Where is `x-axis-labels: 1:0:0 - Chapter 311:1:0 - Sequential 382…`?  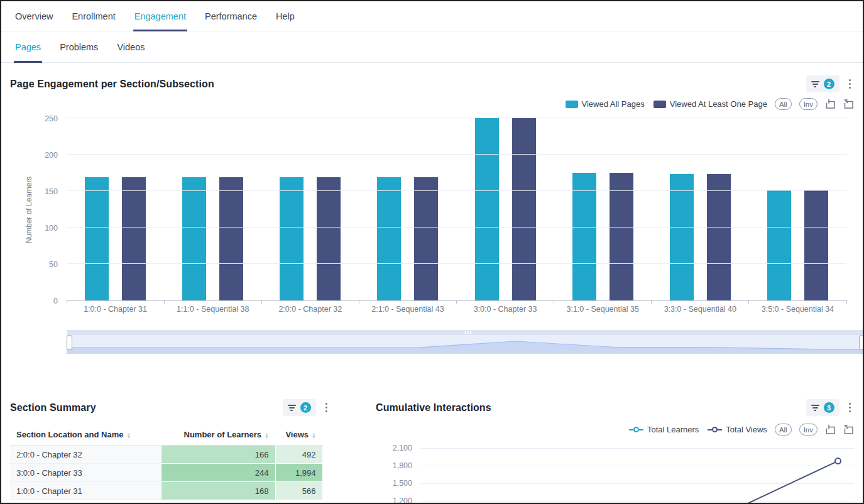
x-axis-labels: 1:0:0 - Chapter 311:1:0 - Sequential 382… is located at coordinates (456, 309).